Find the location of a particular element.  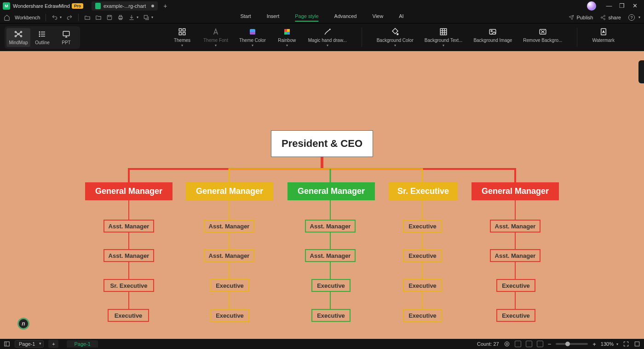

undo-icon is located at coordinates (55, 17).